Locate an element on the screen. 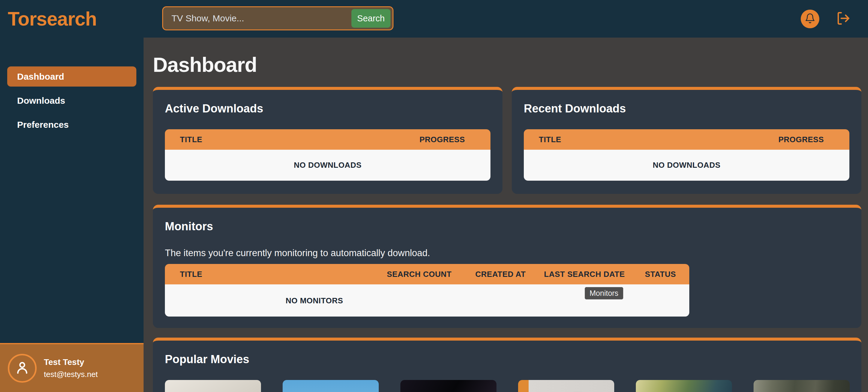  monitors-description: The items you're currently monitoring to… is located at coordinates (507, 253).